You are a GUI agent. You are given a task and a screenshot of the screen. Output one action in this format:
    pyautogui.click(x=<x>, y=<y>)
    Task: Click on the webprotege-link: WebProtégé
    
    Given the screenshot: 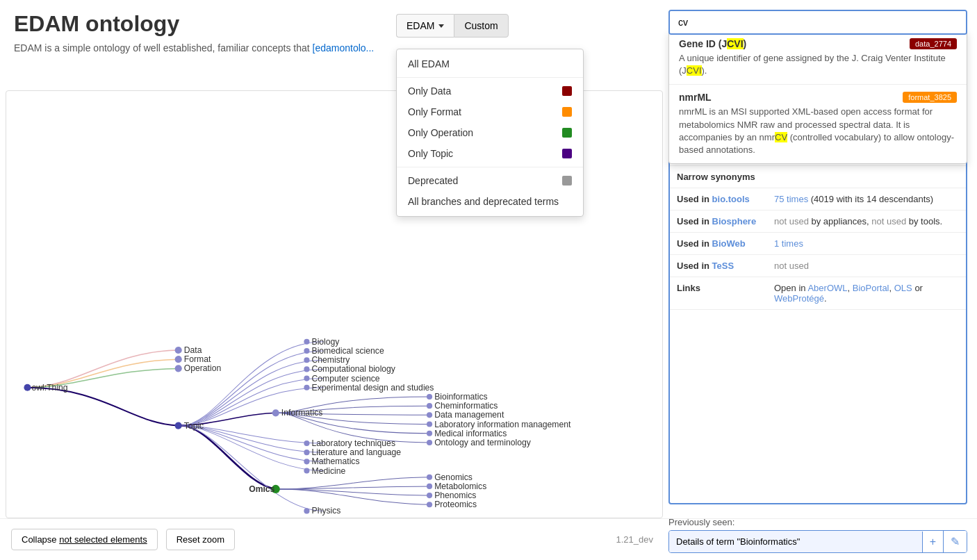 What is the action you would take?
    pyautogui.click(x=799, y=299)
    